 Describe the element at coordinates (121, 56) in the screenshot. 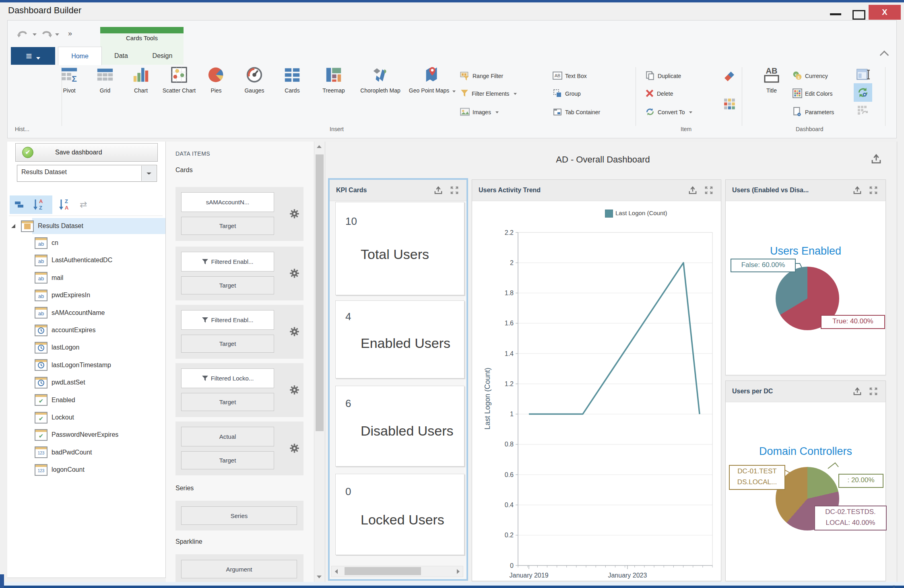

I see `tab-data: Data` at that location.